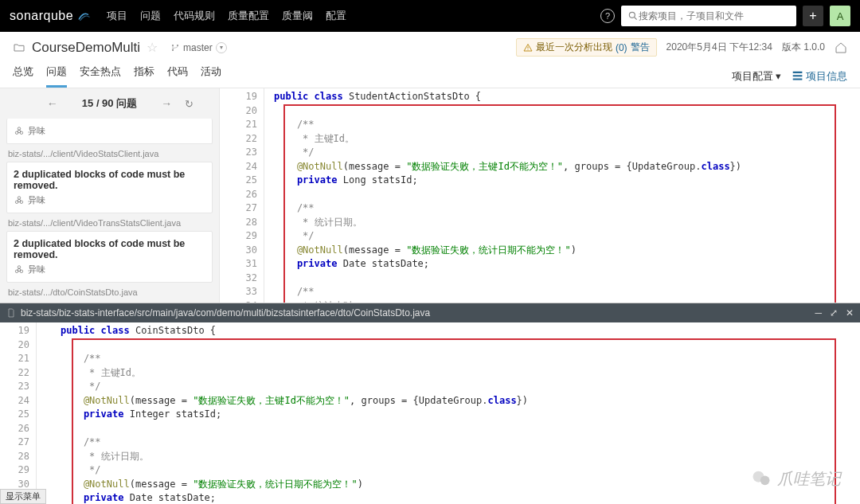 This screenshot has height=504, width=860. I want to click on nav-item: 配置, so click(336, 16).